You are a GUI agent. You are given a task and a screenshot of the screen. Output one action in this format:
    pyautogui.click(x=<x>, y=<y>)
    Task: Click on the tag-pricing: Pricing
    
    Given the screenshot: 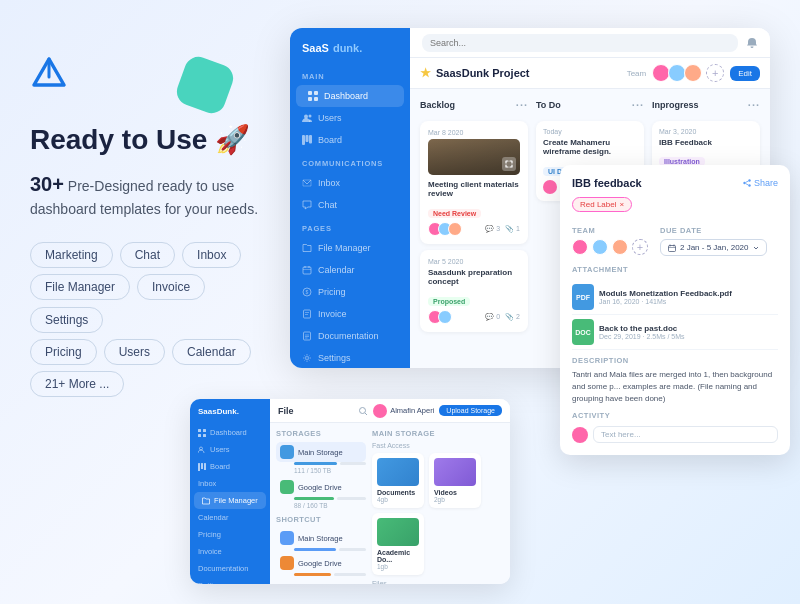 What is the action you would take?
    pyautogui.click(x=64, y=352)
    